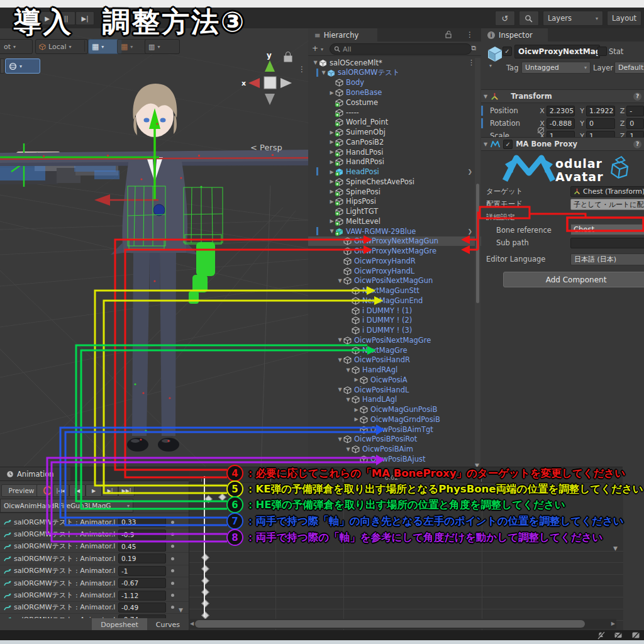  I want to click on item-menu-icon: ⋮, so click(472, 63).